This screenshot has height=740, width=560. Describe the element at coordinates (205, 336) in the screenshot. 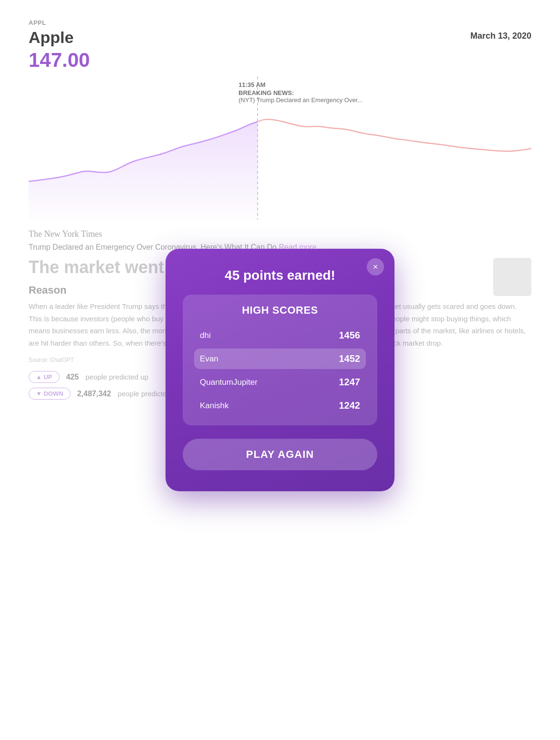

I see `score-name: dhi` at that location.